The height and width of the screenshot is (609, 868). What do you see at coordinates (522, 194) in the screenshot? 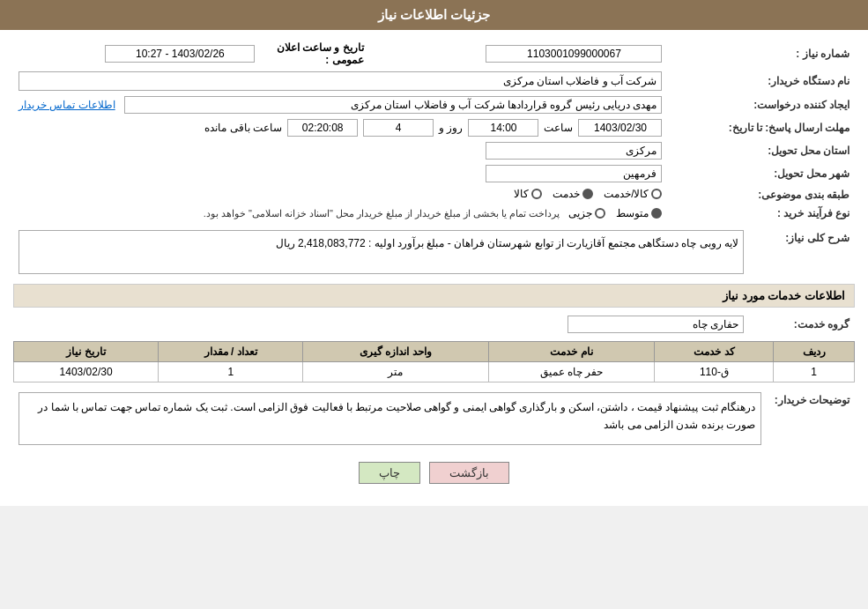
I see `category-kala-label: کالا` at bounding box center [522, 194].